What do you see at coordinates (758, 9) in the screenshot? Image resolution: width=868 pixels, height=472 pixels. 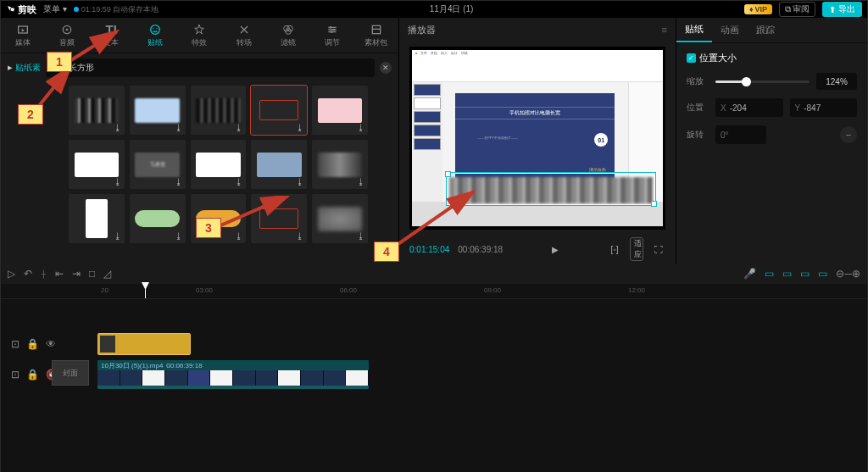 I see `vip-badge: ♦ VIP` at bounding box center [758, 9].